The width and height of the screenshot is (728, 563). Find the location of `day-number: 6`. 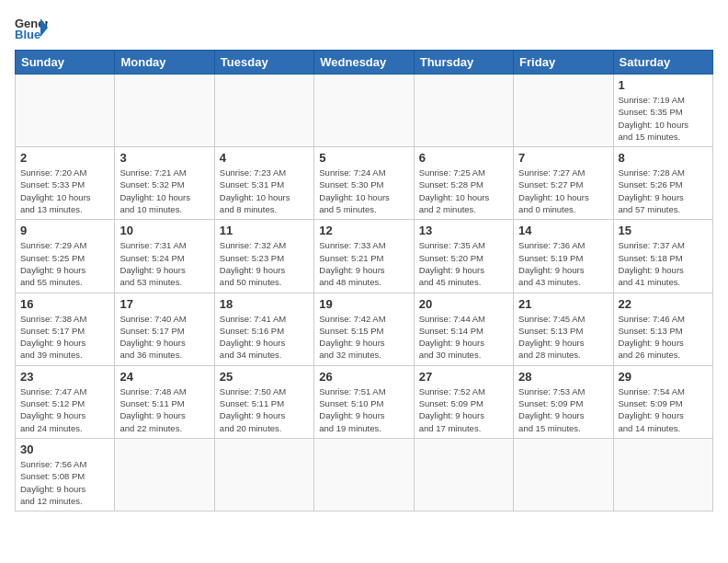

day-number: 6 is located at coordinates (463, 158).